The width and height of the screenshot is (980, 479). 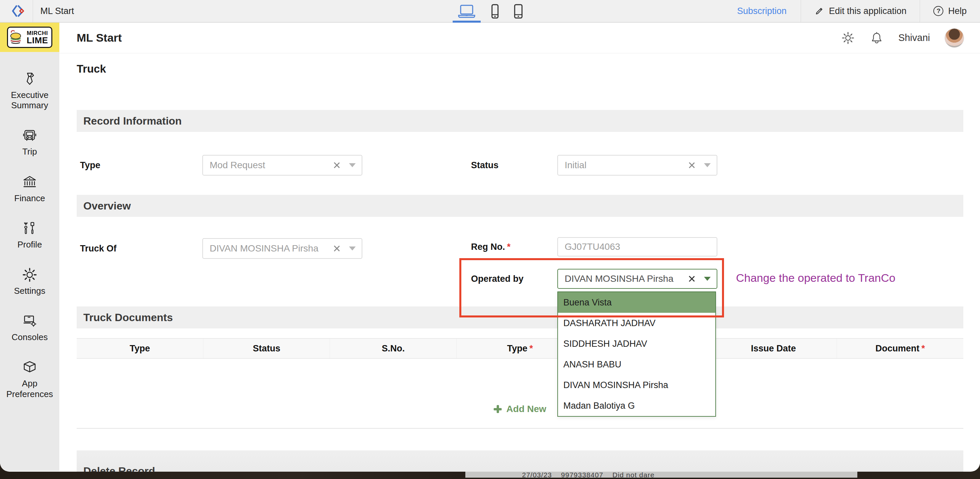 I want to click on subscription-link: Subscription, so click(x=762, y=11).